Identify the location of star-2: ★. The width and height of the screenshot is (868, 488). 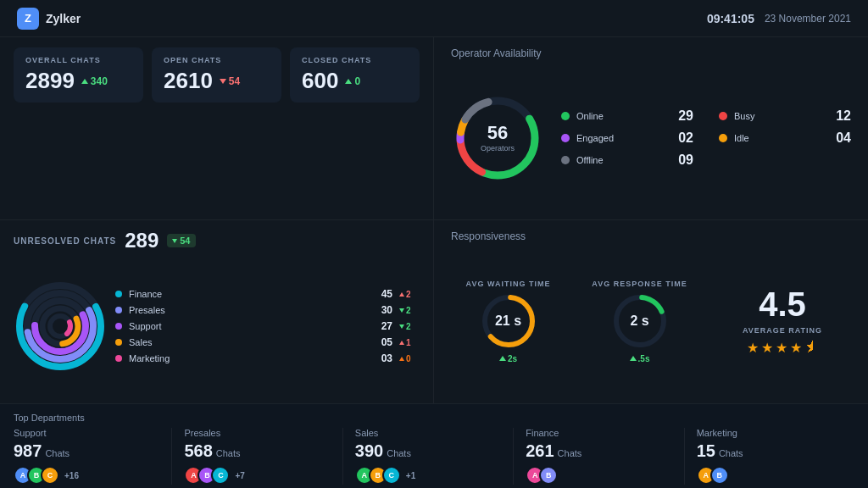
(767, 347).